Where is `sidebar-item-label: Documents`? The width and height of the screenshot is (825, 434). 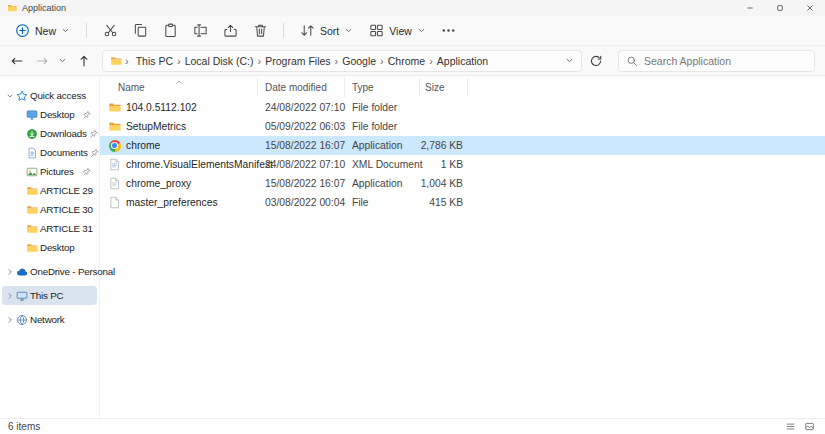 sidebar-item-label: Documents is located at coordinates (64, 152).